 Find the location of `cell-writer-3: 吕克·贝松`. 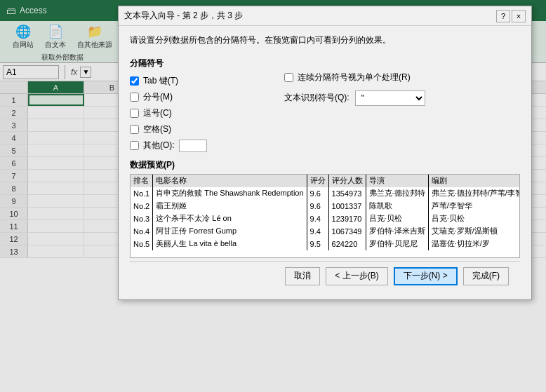

cell-writer-3: 吕克·贝松 is located at coordinates (474, 219).